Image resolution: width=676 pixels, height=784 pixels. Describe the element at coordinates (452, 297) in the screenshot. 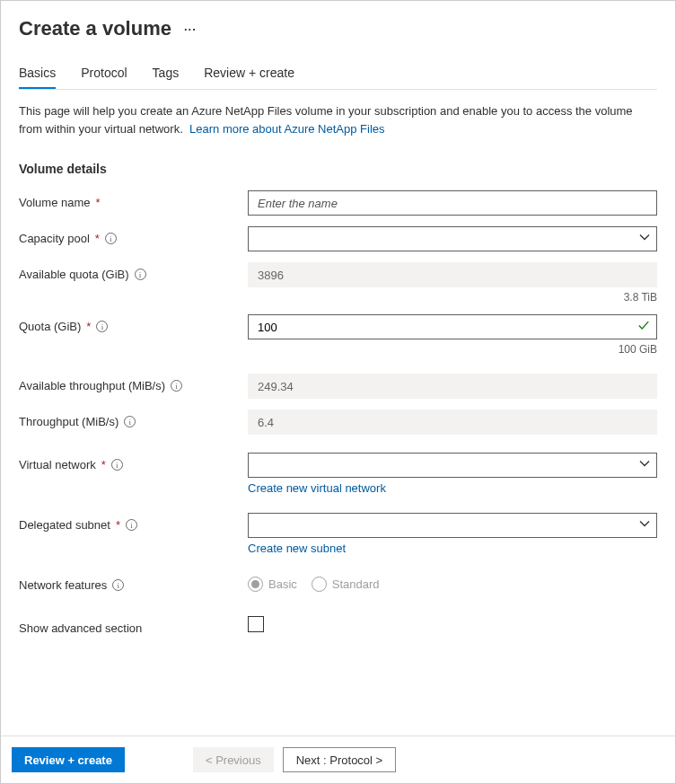

I see `available-quota-sub: 3.8 TiB` at that location.